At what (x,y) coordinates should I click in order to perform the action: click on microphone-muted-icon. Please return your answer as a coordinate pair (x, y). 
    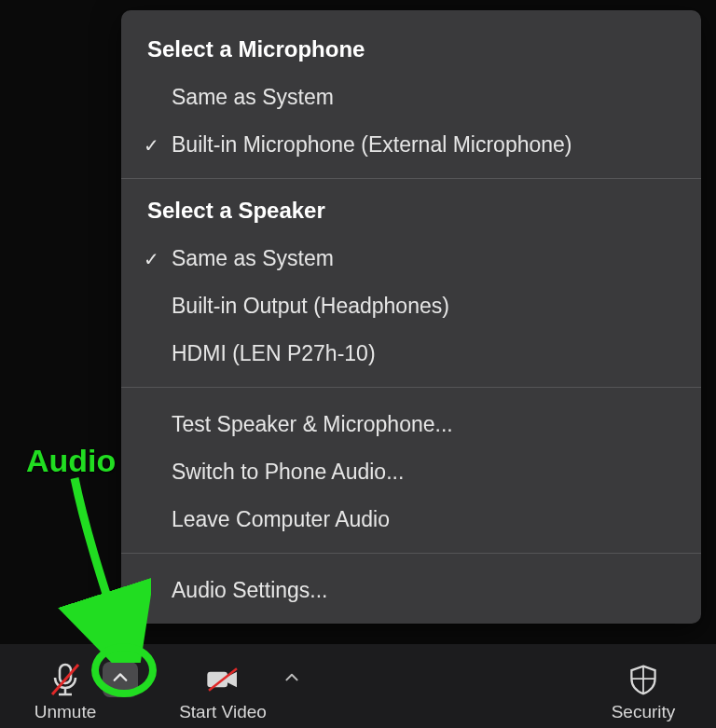
    Looking at the image, I should click on (65, 680).